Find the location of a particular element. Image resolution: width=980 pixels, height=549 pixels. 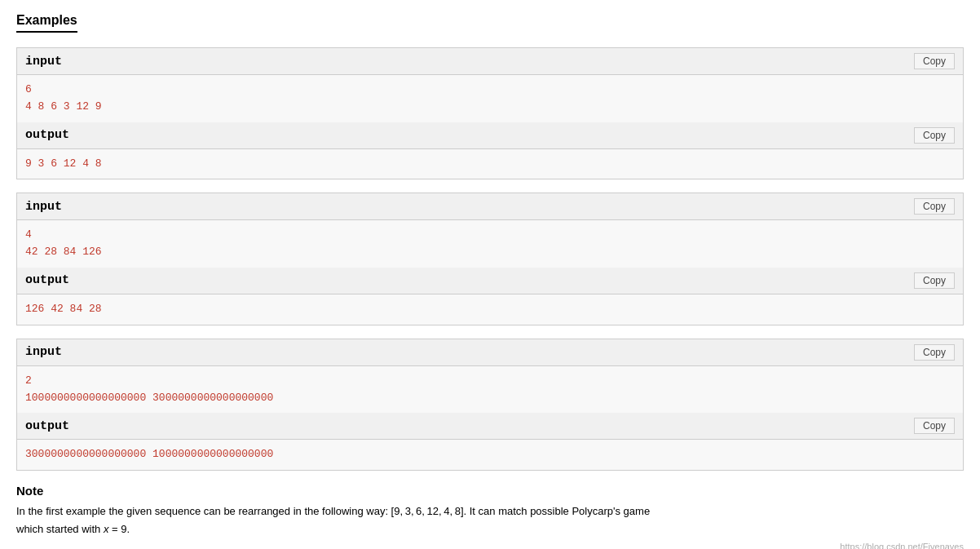

note-title: Note is located at coordinates (490, 491).